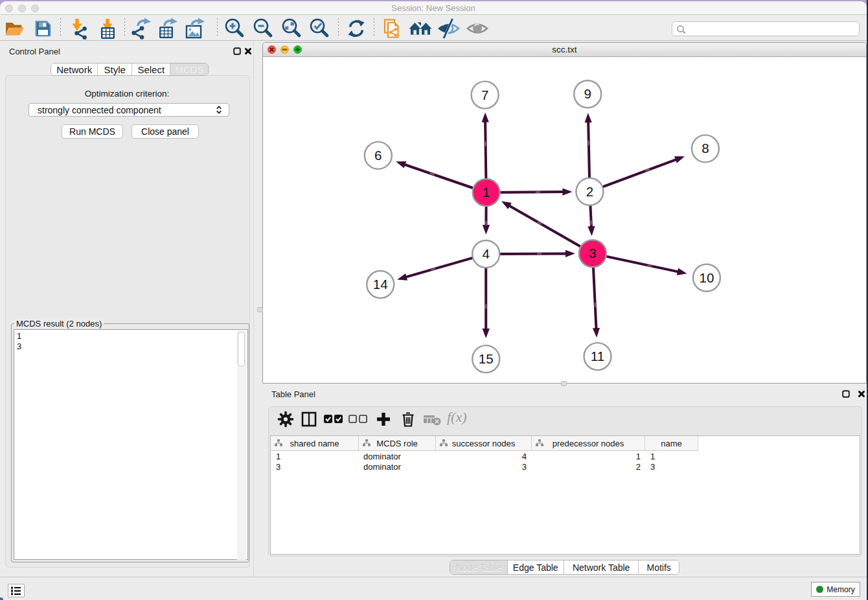 The height and width of the screenshot is (600, 868). I want to click on svg-text: 8, so click(705, 148).